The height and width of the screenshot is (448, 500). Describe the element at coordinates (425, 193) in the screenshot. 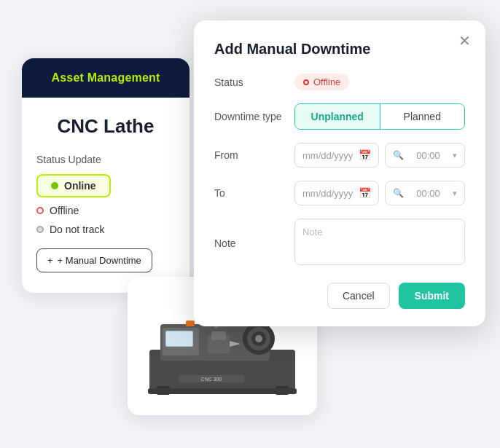

I see `to-time-input: 🔍 00:00 ▾` at that location.